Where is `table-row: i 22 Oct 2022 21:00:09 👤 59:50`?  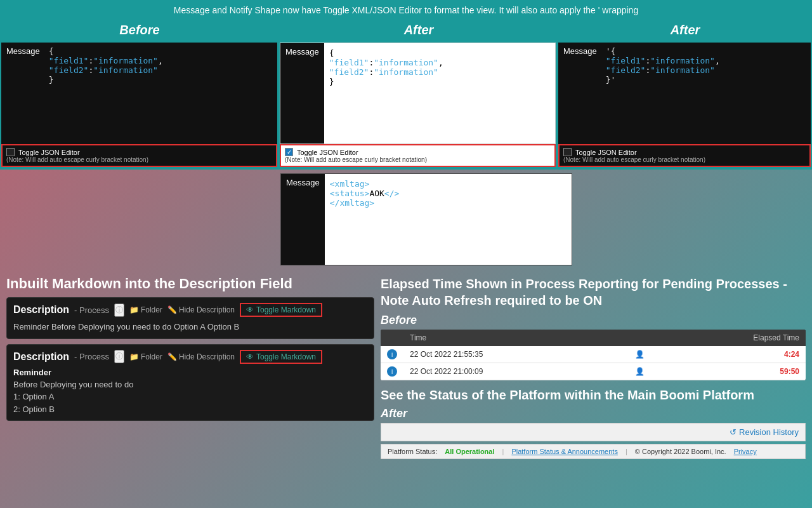
table-row: i 22 Oct 2022 21:00:09 👤 59:50 is located at coordinates (593, 372).